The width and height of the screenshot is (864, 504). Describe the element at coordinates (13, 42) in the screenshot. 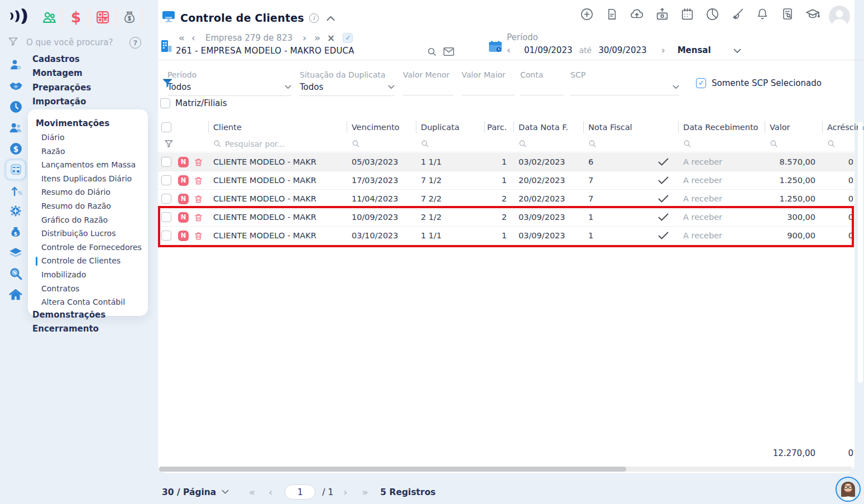

I see `sidebar-filter-icon` at that location.